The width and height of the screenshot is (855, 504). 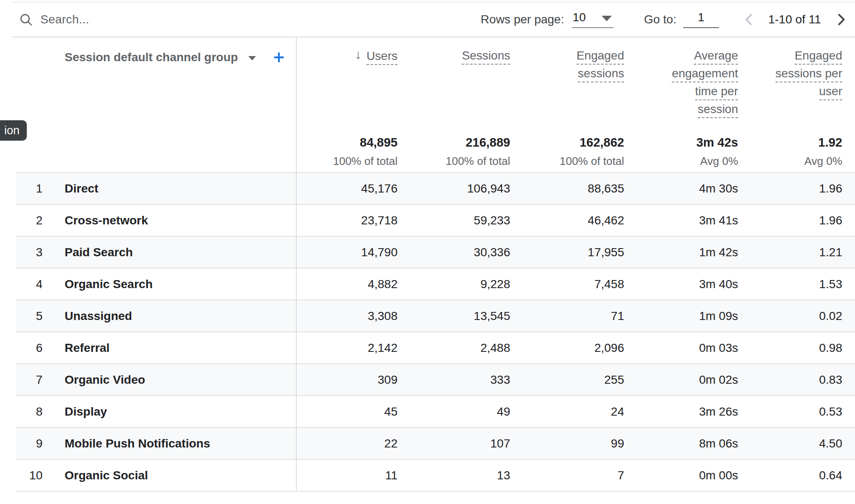 What do you see at coordinates (749, 20) in the screenshot?
I see `previous-page-button` at bounding box center [749, 20].